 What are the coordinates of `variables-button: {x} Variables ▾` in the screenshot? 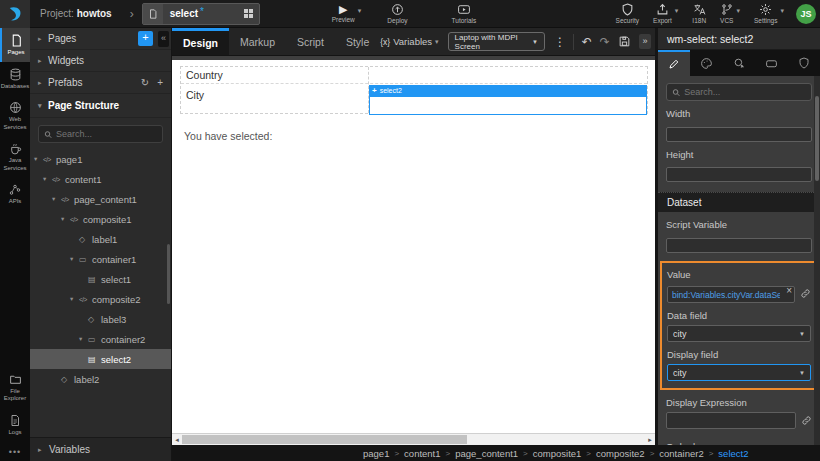 It's located at (409, 42).